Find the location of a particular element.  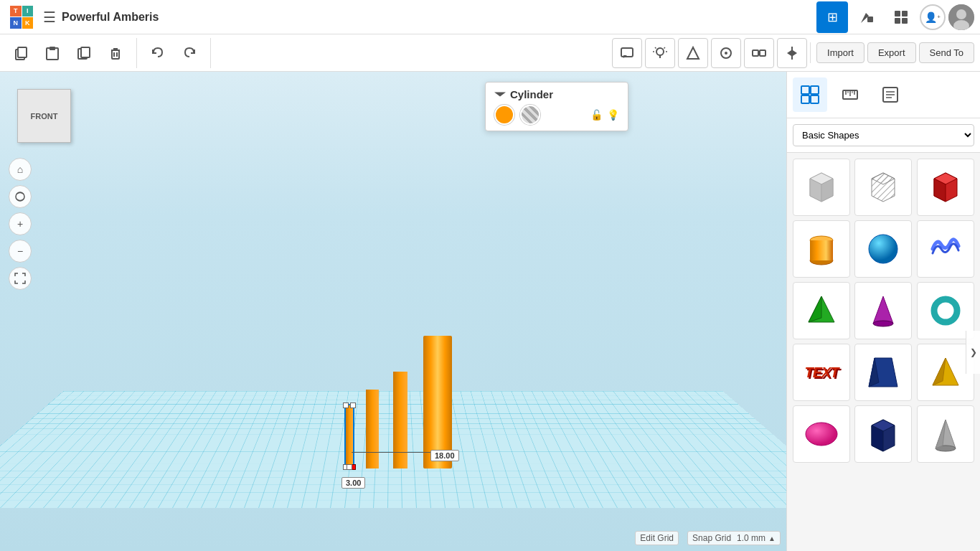

category-dropdown: Basic Shapes Letters Math Featured is located at coordinates (884, 135).